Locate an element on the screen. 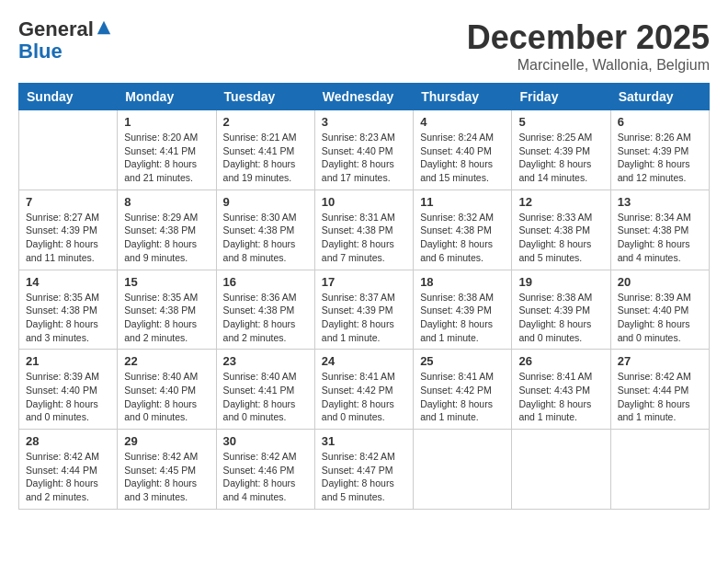 Image resolution: width=728 pixels, height=563 pixels. cell-info: Sunrise: 8:21 AM Sunset: 4:41 PM Dayligh… is located at coordinates (266, 158).